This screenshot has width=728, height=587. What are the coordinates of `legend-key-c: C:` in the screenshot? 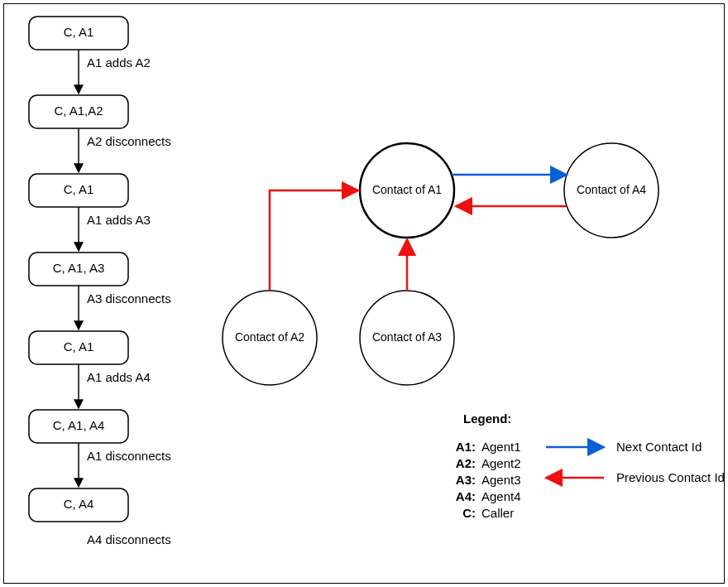 It's located at (469, 513).